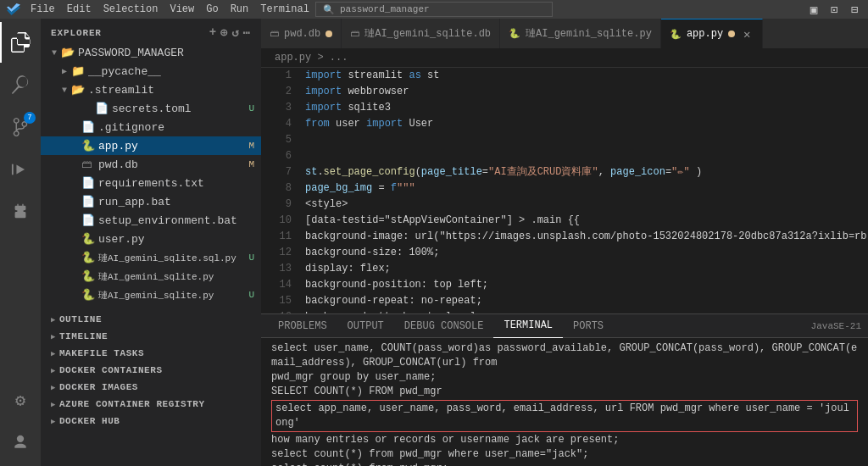 This screenshot has width=868, height=466. I want to click on sidebar-section-docker-containers: ▶ DOCKER CONTAINERS, so click(151, 370).